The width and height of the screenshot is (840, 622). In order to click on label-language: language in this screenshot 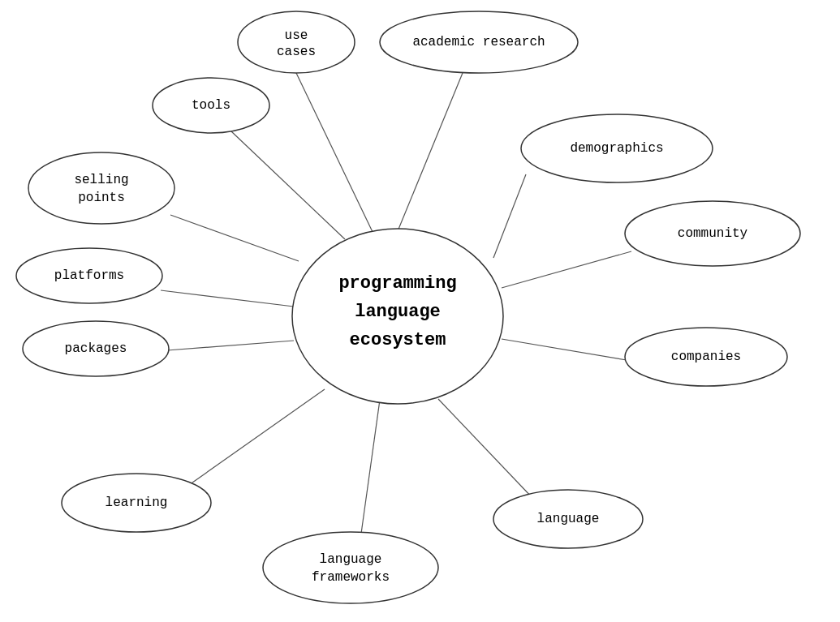, I will do `click(568, 519)`.